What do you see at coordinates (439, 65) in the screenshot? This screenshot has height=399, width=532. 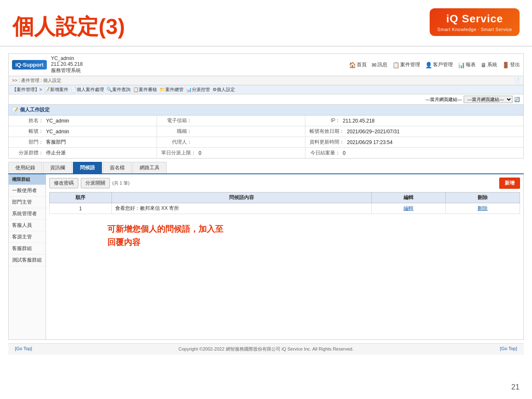 I see `nav-customer: 👤 客戶管理` at bounding box center [439, 65].